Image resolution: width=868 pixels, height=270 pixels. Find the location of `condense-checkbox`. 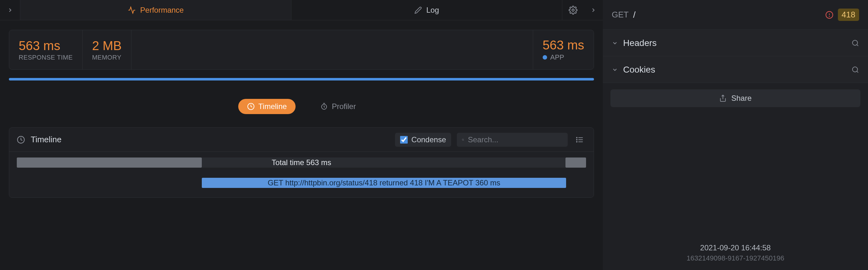

condense-checkbox is located at coordinates (404, 140).